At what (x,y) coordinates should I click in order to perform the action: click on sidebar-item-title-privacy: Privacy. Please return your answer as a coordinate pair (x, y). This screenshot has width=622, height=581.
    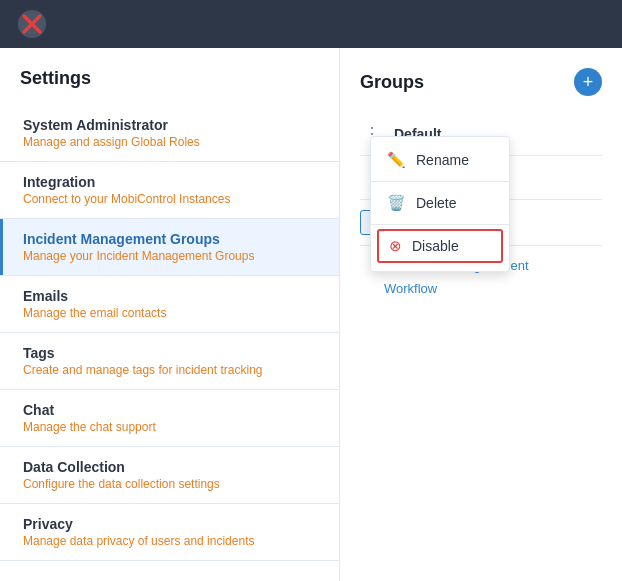
    Looking at the image, I should click on (171, 524).